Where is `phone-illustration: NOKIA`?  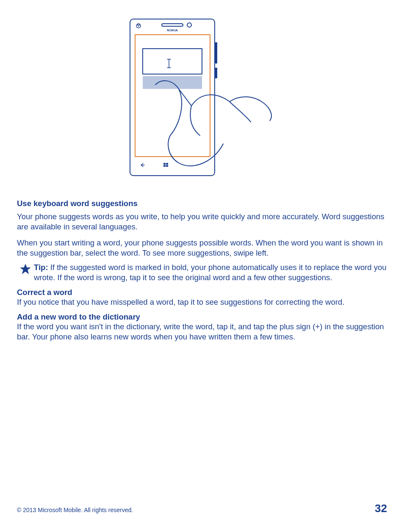
phone-illustration: NOKIA is located at coordinates (202, 102).